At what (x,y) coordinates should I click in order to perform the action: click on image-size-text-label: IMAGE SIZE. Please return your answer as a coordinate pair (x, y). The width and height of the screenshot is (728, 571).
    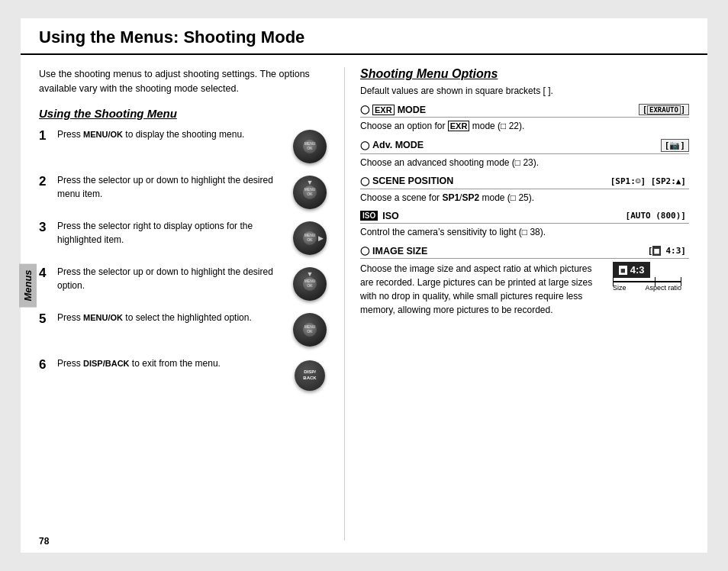
    Looking at the image, I should click on (400, 251).